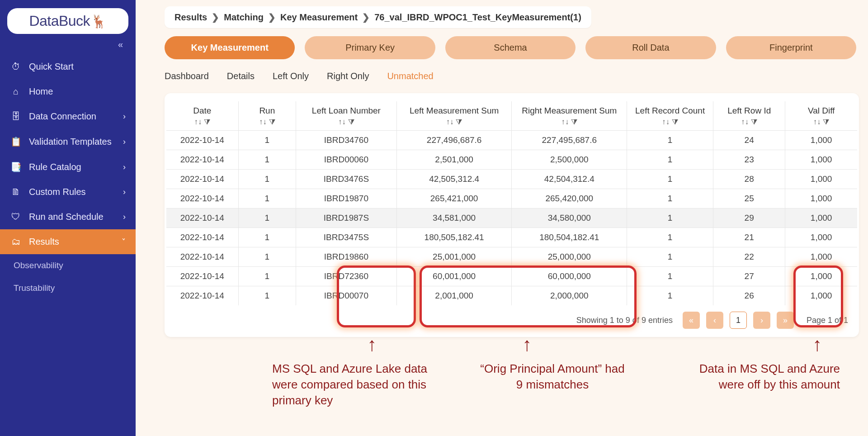 This screenshot has width=868, height=436. Describe the element at coordinates (348, 76) in the screenshot. I see `subtab-right-only: Right Only` at that location.